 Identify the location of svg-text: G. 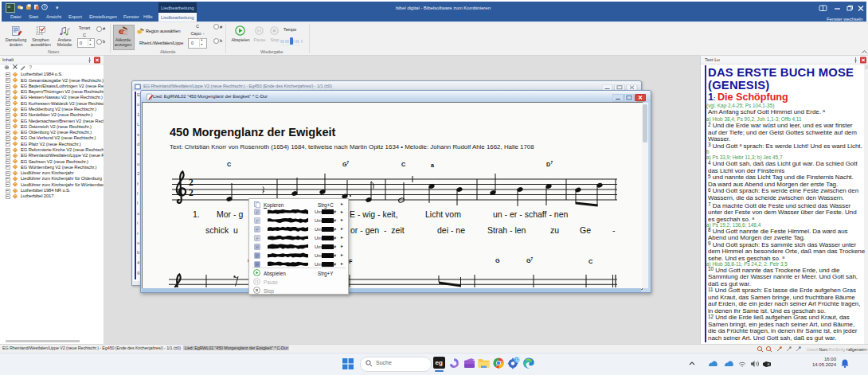
(498, 261).